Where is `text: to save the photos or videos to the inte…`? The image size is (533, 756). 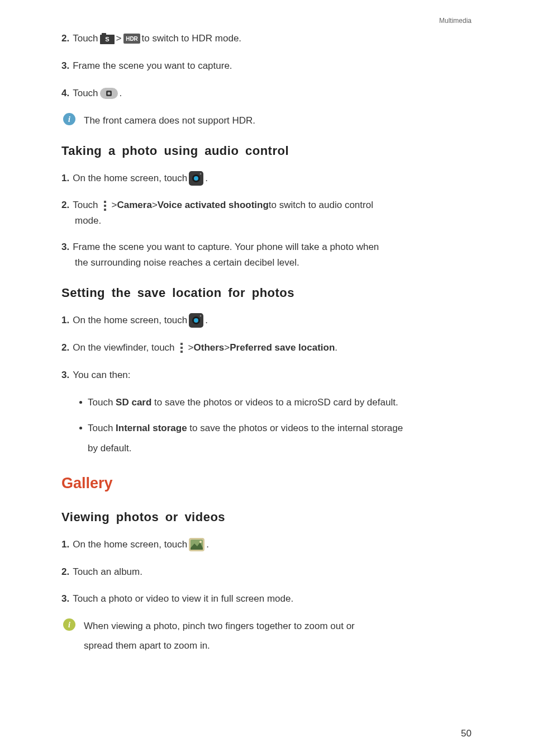 text: to save the photos or videos to the inte… is located at coordinates (295, 428).